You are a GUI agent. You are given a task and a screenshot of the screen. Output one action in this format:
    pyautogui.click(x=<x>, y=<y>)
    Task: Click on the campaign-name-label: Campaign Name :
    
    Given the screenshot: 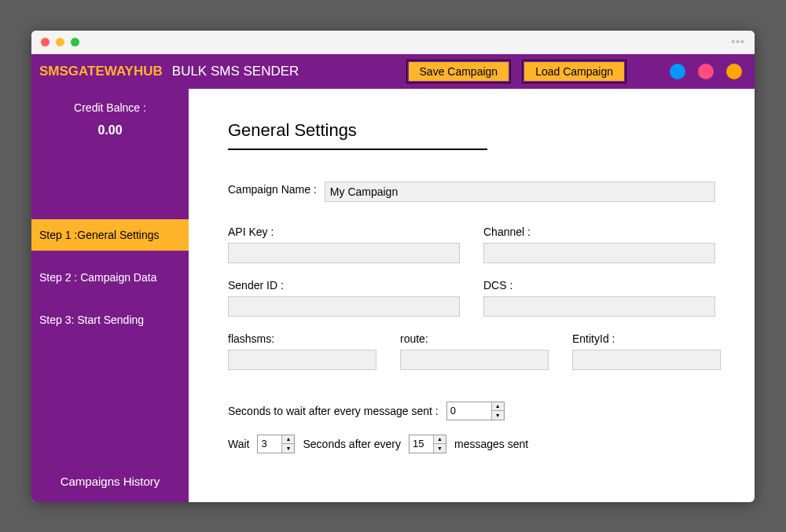 What is the action you would take?
    pyautogui.click(x=272, y=189)
    